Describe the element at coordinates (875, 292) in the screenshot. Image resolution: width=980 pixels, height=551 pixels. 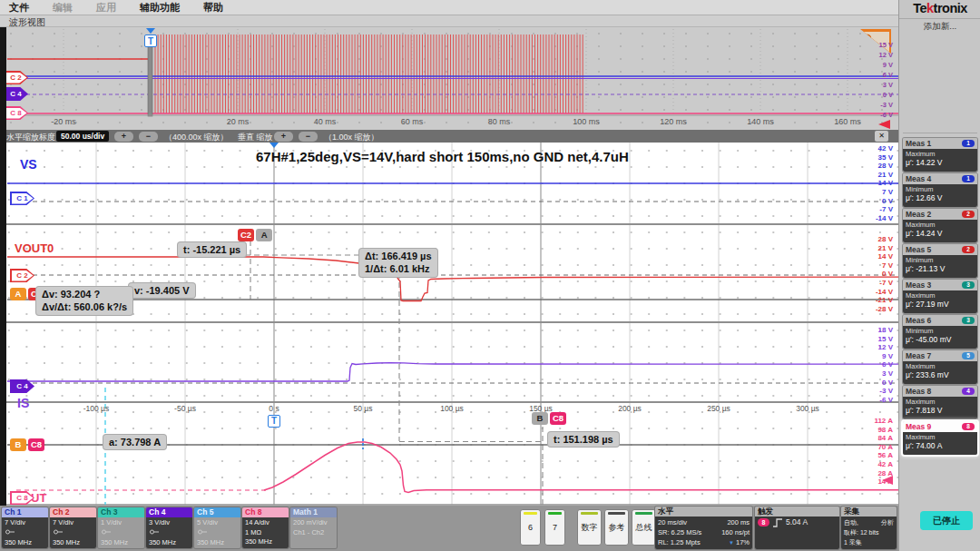
I see `scale-label-ch2: -14 V` at that location.